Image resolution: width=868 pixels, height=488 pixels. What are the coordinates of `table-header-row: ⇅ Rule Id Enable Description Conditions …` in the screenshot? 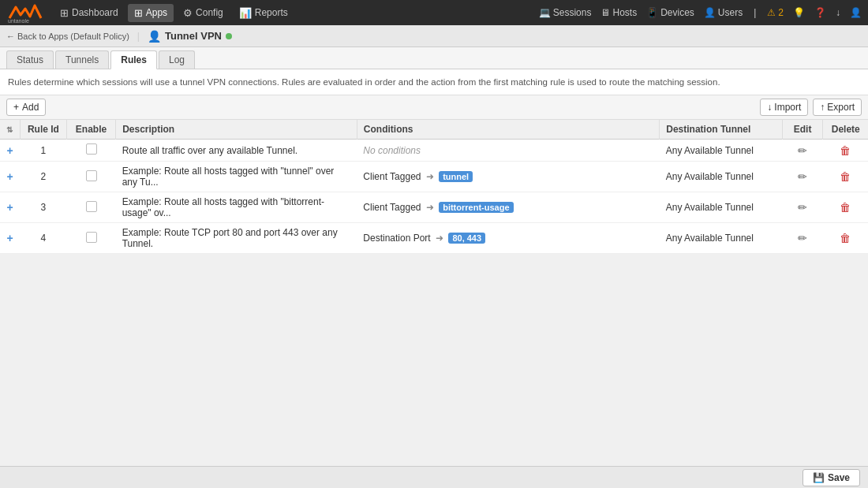 It's located at (434, 129).